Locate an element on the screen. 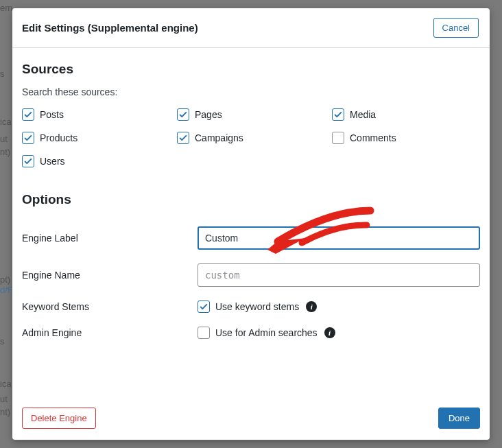 The width and height of the screenshot is (502, 448). source-item: Pages is located at coordinates (251, 115).